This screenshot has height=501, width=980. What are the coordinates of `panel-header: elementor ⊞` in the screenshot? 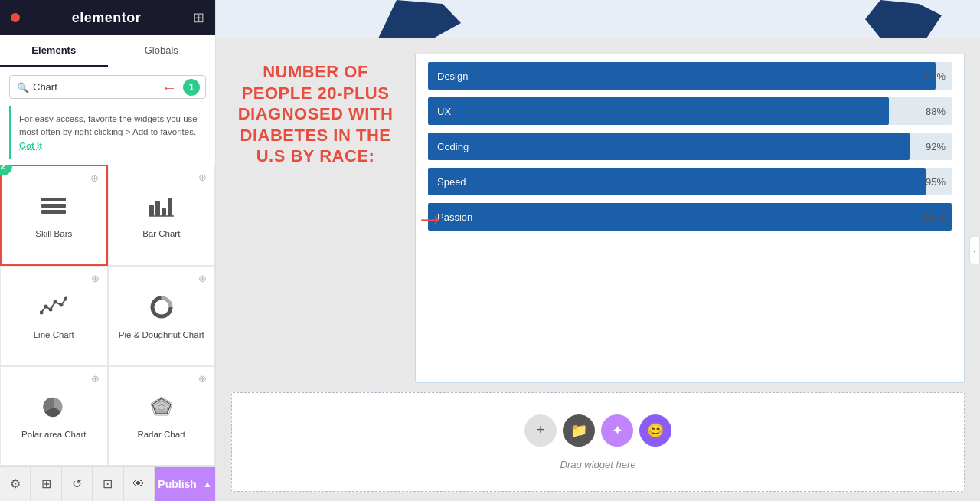 It's located at (107, 18).